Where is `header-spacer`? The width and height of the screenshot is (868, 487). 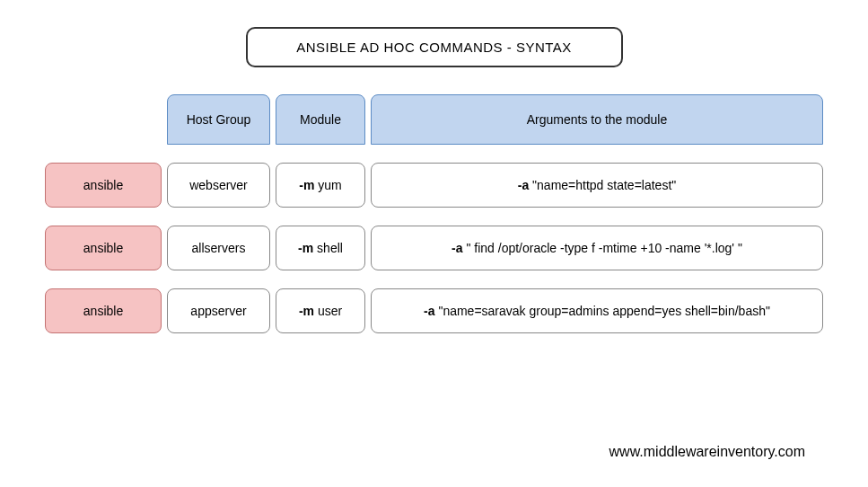
header-spacer is located at coordinates (103, 120).